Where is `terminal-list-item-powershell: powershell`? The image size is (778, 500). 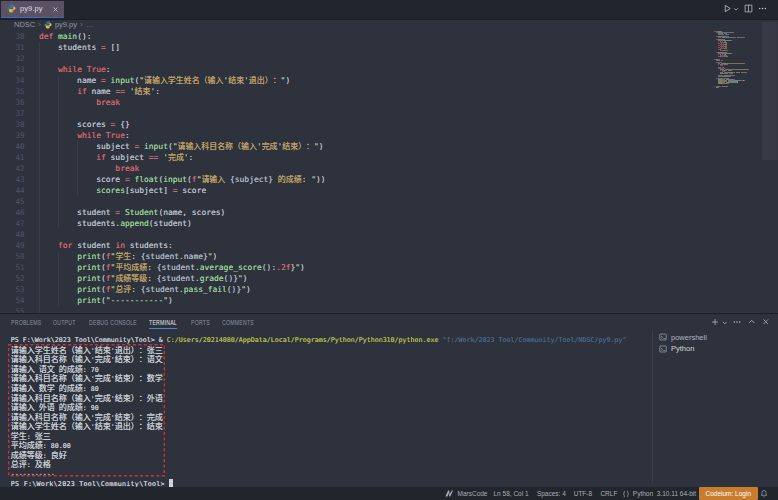
terminal-list-item-powershell: powershell is located at coordinates (716, 338).